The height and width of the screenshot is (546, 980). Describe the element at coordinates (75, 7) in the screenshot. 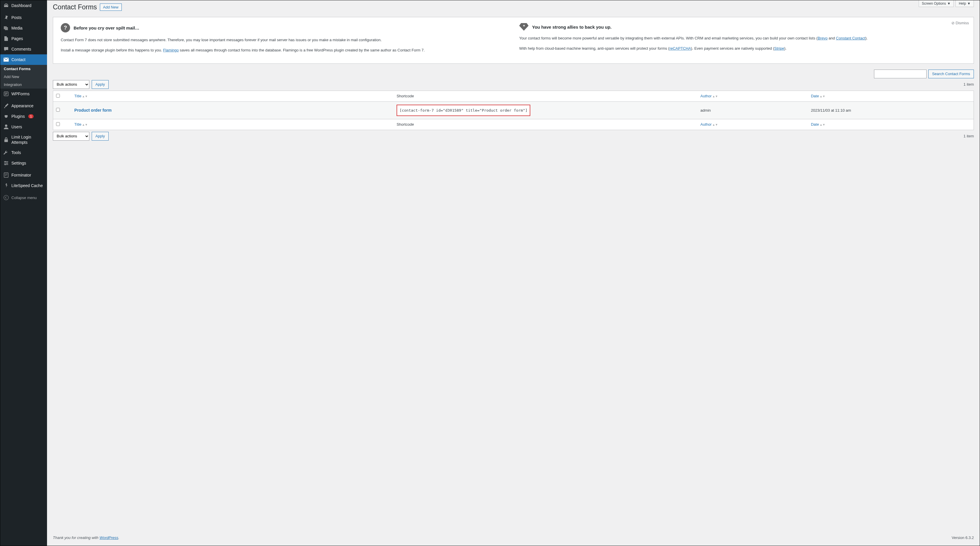

I see `page-title: Contact Forms` at that location.